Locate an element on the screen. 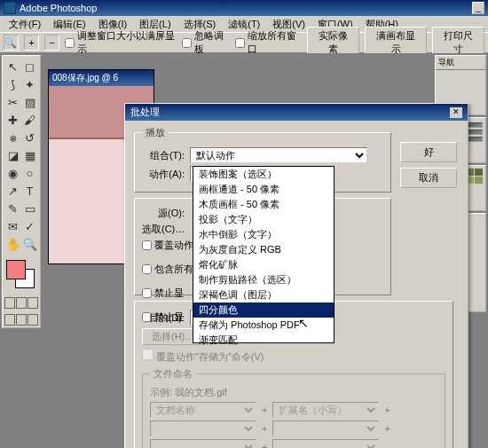 The width and height of the screenshot is (488, 448). app-titlebar: Adobe Photoshop _ is located at coordinates (244, 8).